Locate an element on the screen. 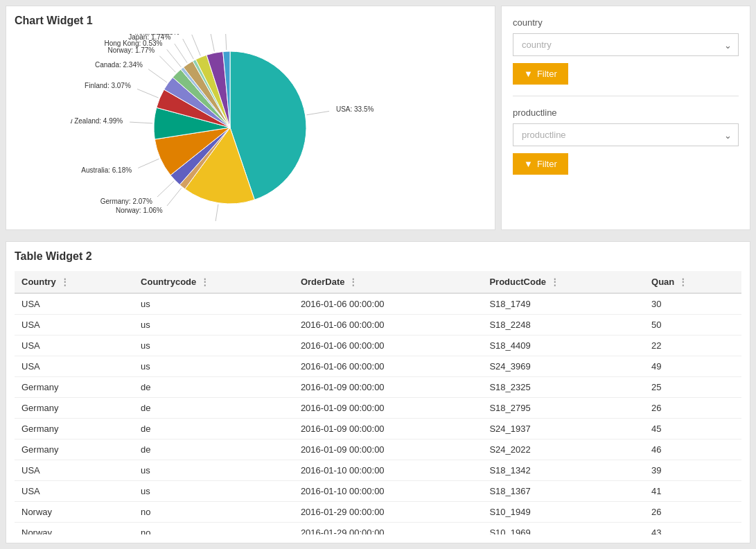 This screenshot has height=549, width=756. col-header-country: Country⋮ is located at coordinates (74, 282).